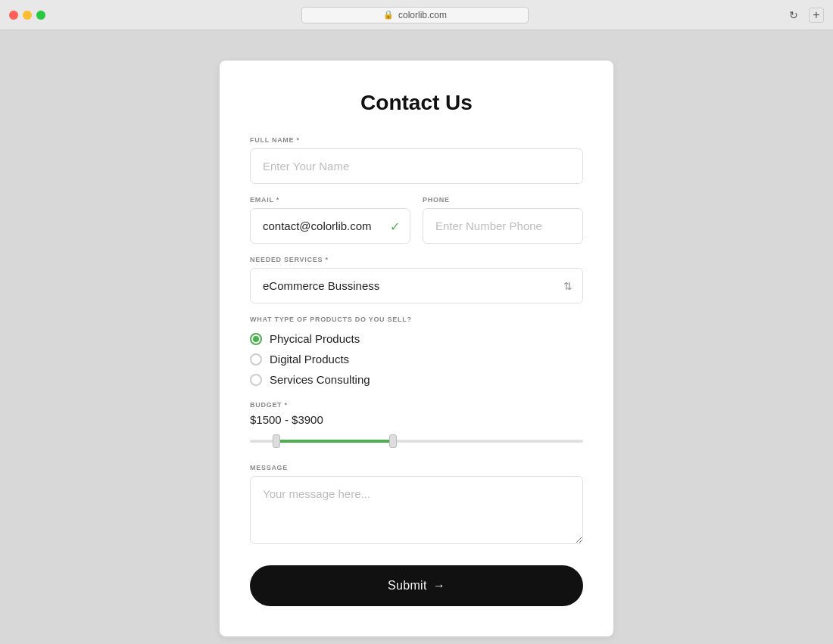 The width and height of the screenshot is (833, 644). I want to click on full-name-group: FULL NAME *, so click(416, 160).